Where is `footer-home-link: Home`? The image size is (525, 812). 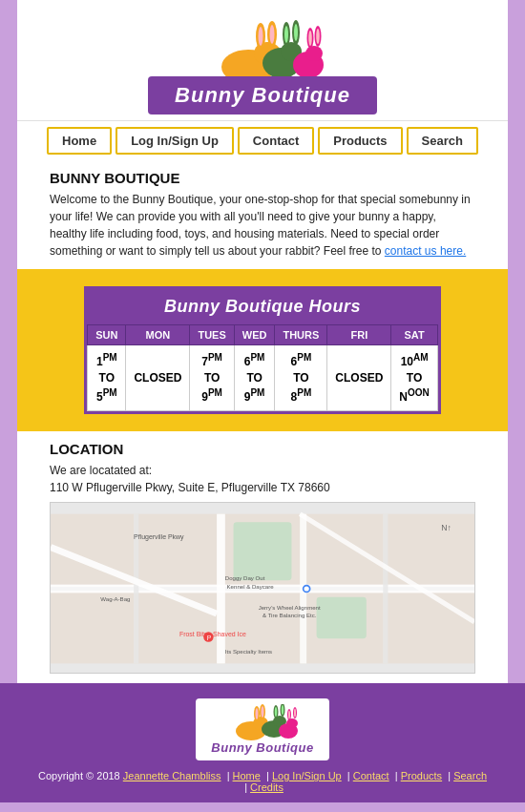
footer-home-link: Home is located at coordinates (246, 776).